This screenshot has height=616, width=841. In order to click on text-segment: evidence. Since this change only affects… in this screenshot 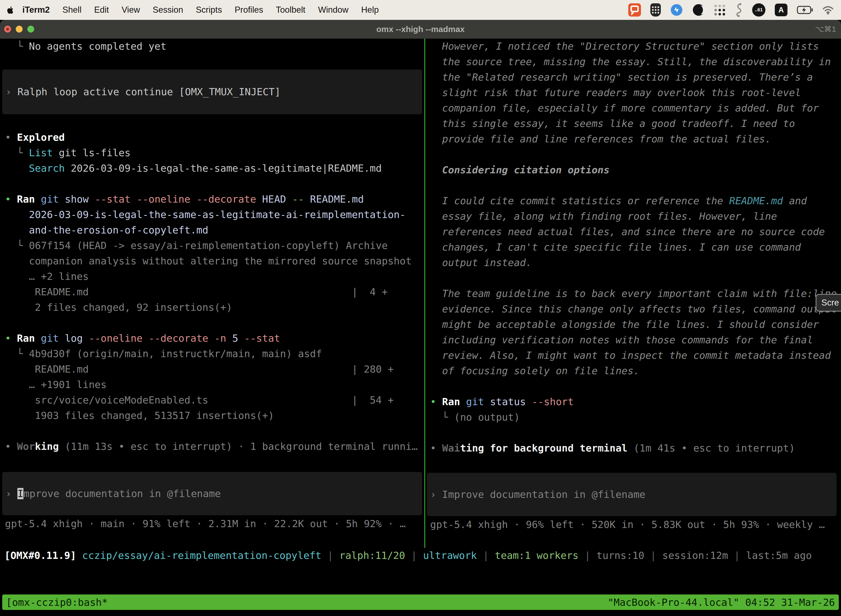, I will do `click(634, 309)`.